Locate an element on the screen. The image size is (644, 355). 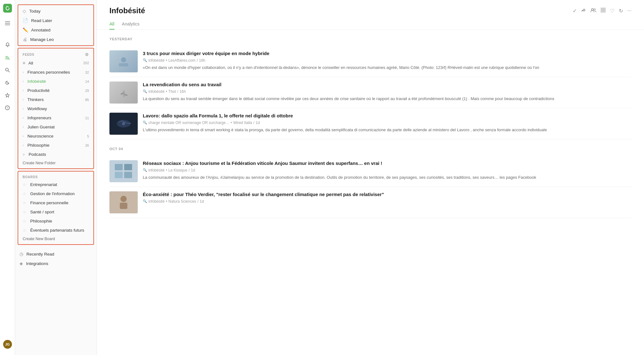
create-board-link: Create New Board is located at coordinates (56, 239).